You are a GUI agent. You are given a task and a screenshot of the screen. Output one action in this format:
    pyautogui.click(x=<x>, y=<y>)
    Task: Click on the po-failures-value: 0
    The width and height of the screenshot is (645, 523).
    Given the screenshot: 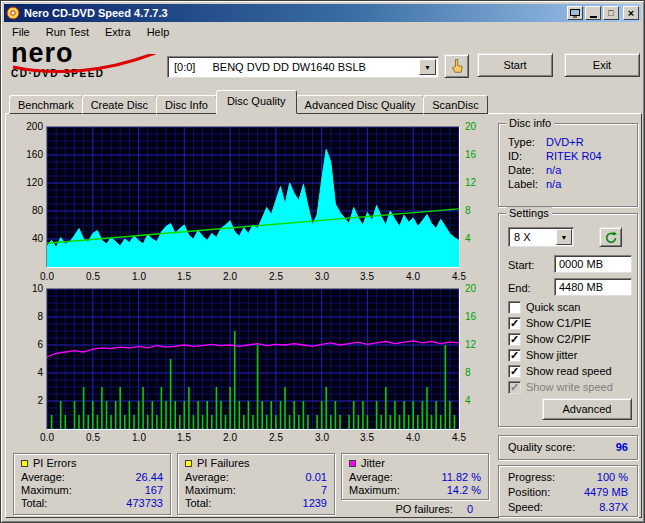 What is the action you would take?
    pyautogui.click(x=470, y=509)
    